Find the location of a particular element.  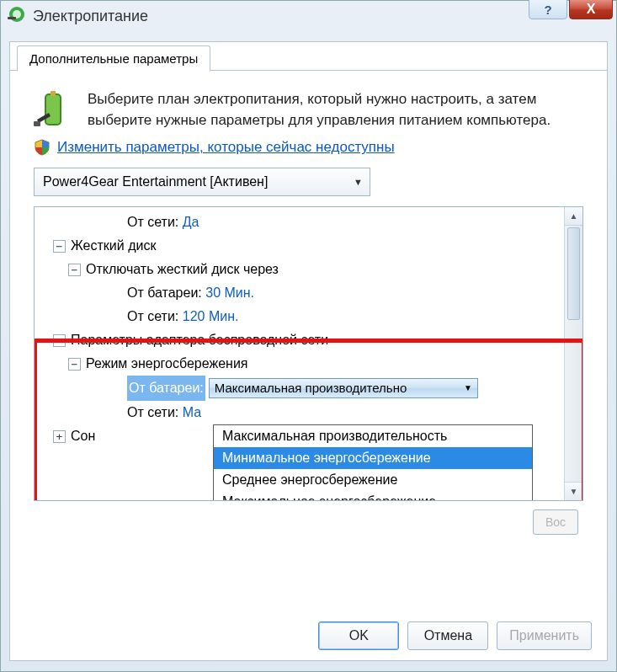

tree-row: От сети: Ма is located at coordinates (313, 413).